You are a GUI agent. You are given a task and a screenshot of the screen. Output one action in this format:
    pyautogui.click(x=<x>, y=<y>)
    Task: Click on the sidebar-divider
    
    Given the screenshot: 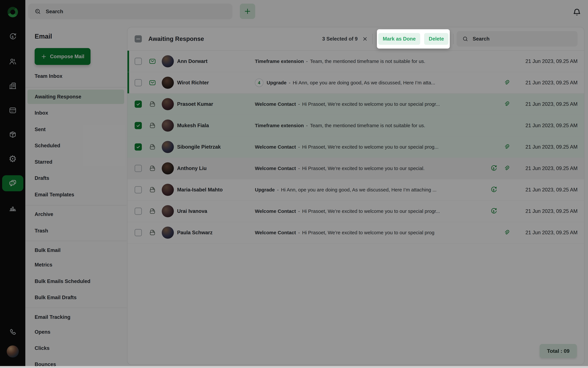 What is the action you would take?
    pyautogui.click(x=76, y=87)
    